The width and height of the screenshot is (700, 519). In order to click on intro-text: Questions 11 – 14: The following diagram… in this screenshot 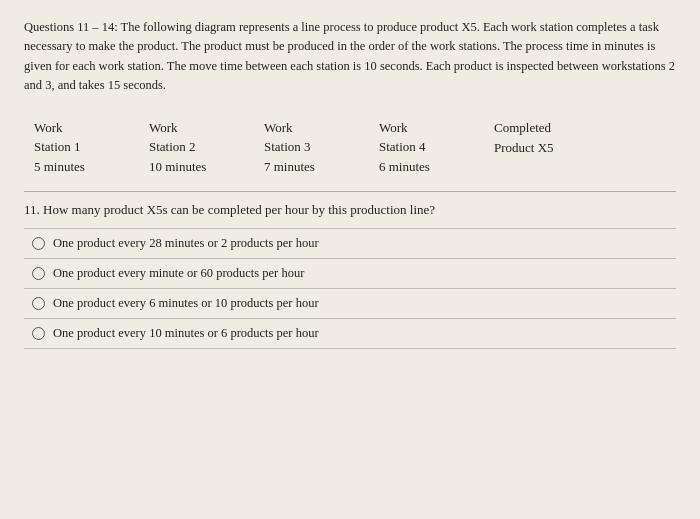, I will do `click(350, 57)`.